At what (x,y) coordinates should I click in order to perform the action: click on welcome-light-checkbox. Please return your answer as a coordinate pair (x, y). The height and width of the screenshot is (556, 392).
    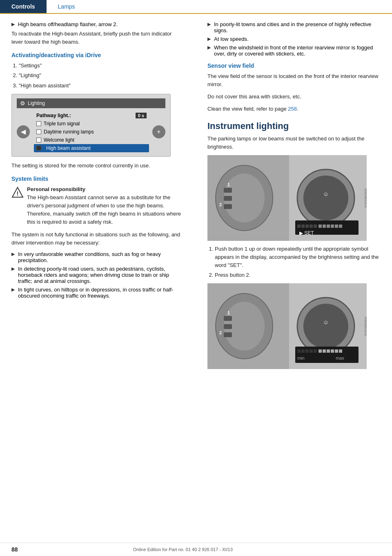
    Looking at the image, I should click on (39, 140).